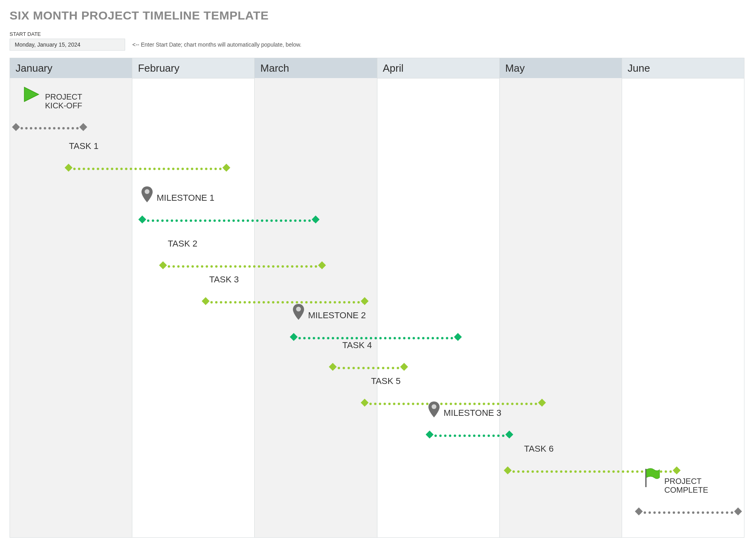 The width and height of the screenshot is (754, 560). Describe the element at coordinates (438, 68) in the screenshot. I see `month-header: April` at that location.